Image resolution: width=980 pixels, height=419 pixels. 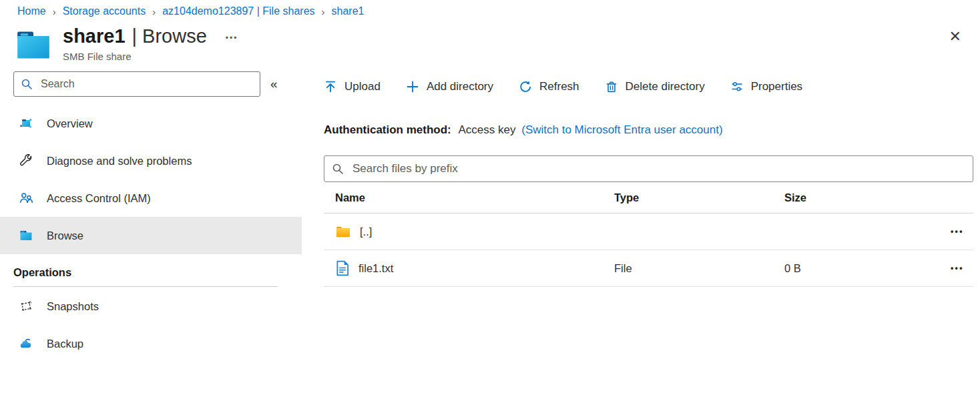 What do you see at coordinates (622, 129) in the screenshot?
I see `switch-auth-link: (Switch to Microsoft Entra user account)` at bounding box center [622, 129].